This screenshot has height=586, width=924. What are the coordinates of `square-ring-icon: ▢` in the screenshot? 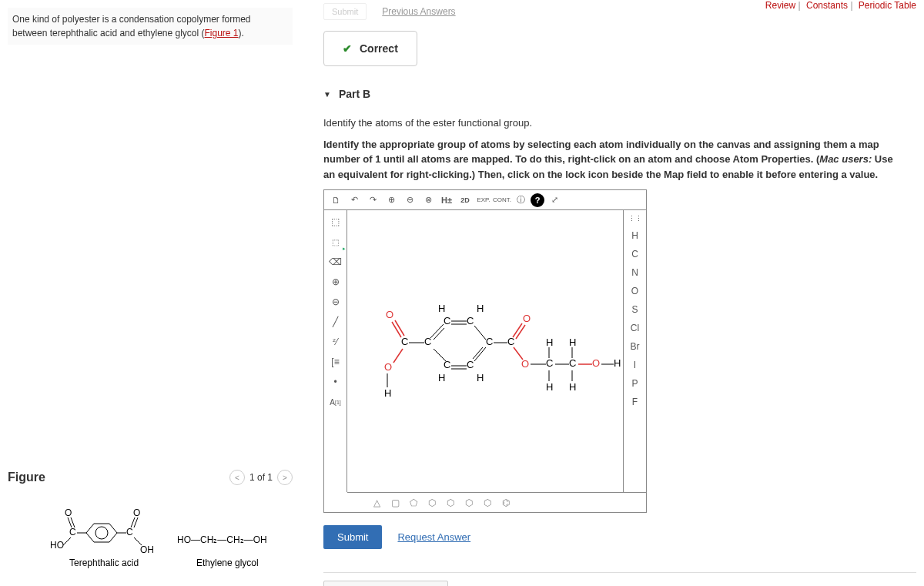 It's located at (395, 503).